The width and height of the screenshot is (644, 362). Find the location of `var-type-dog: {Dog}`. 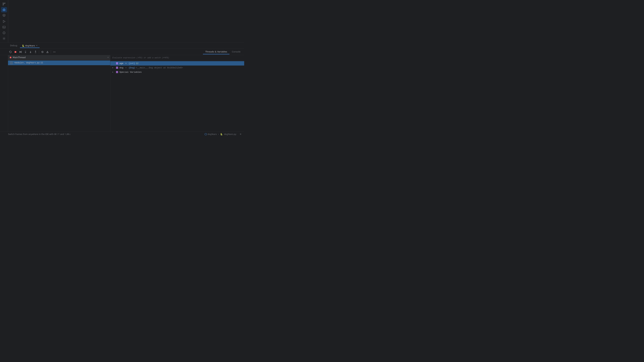

var-type-dog: {Dog} is located at coordinates (132, 68).